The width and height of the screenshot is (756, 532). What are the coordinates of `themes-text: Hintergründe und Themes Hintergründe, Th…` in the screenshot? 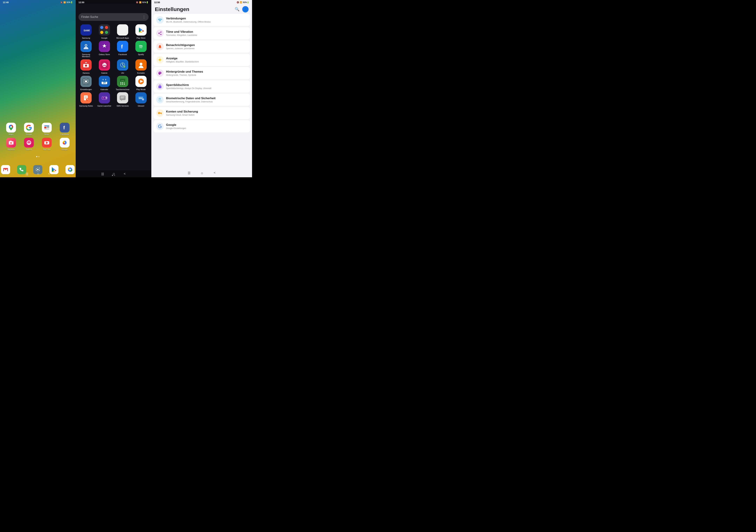 It's located at (207, 73).